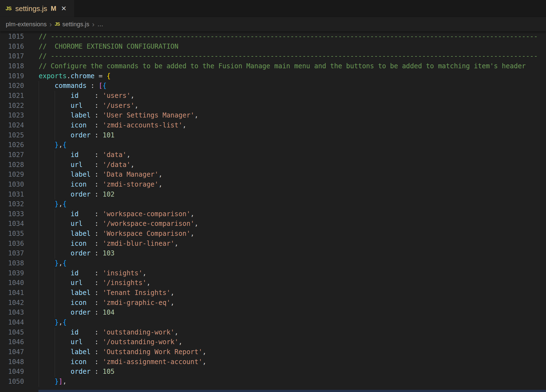 The image size is (546, 392). Describe the element at coordinates (12, 195) in the screenshot. I see `line-number: 1031` at that location.